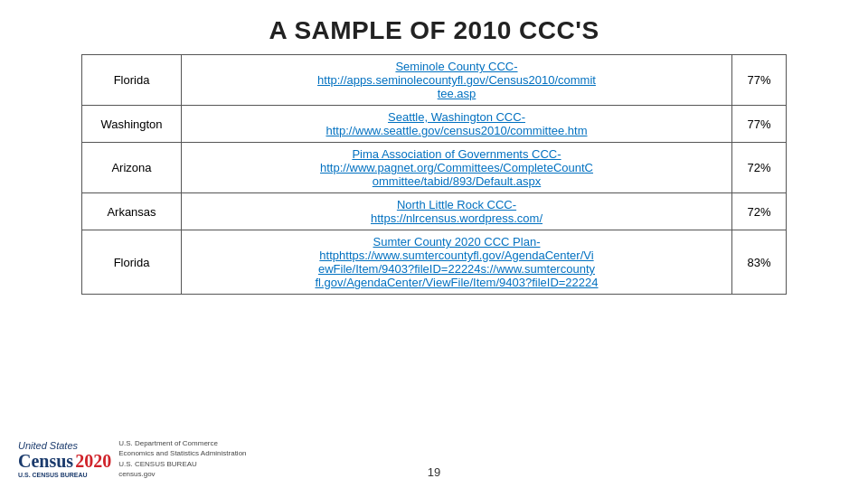 The width and height of the screenshot is (868, 488). I want to click on state-cell: Washington, so click(132, 125).